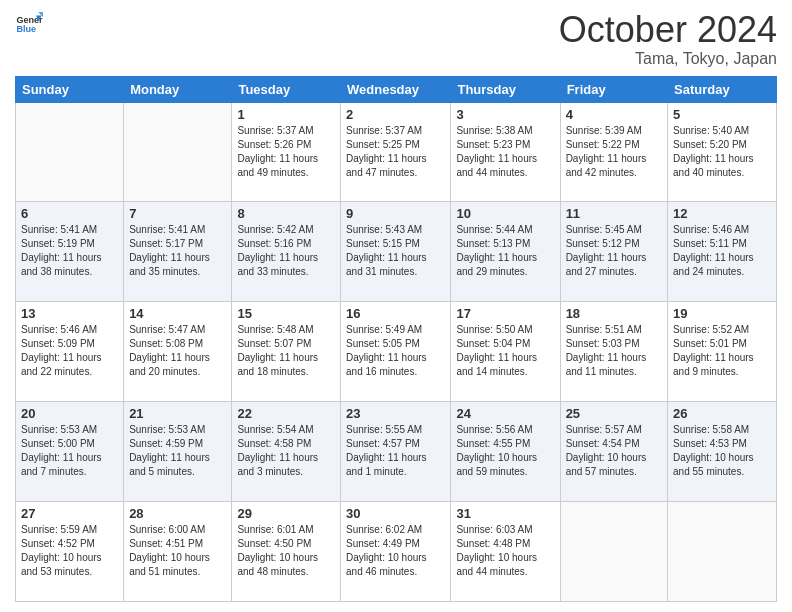  I want to click on day-header-thursday: Thursday, so click(506, 89).